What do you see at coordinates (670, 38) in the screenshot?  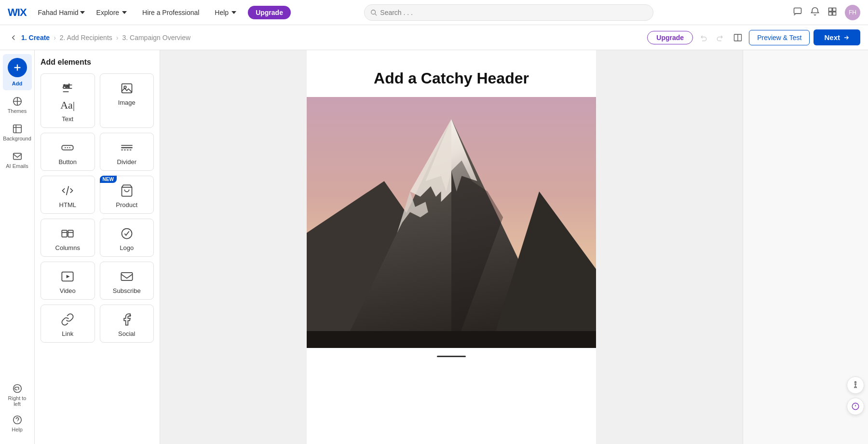 I see `upgrade-button-breadcrumb: Upgrade` at bounding box center [670, 38].